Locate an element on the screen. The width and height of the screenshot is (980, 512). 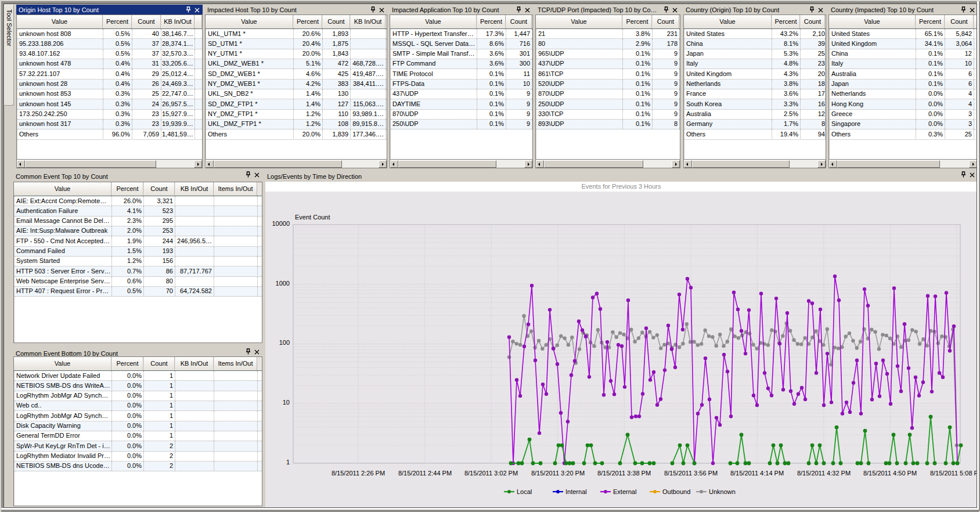
svg-text: Event Count is located at coordinates (312, 217).